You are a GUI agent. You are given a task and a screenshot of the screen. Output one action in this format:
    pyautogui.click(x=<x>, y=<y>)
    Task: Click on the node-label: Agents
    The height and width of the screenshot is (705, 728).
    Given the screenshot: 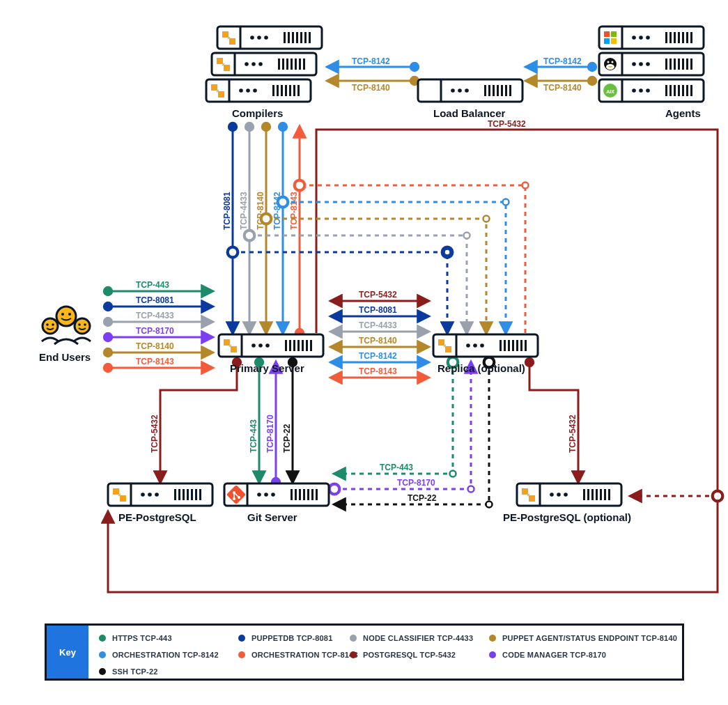 What is the action you would take?
    pyautogui.click(x=683, y=113)
    